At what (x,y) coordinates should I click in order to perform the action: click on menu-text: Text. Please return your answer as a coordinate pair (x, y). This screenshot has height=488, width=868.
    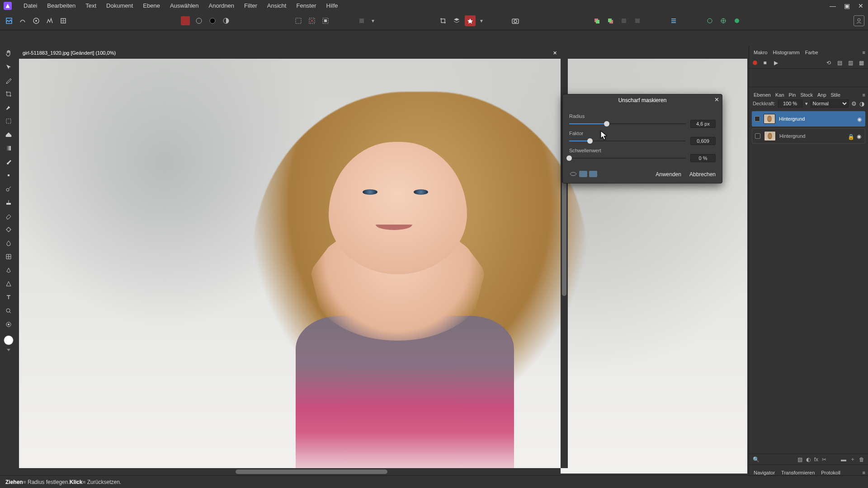
    Looking at the image, I should click on (91, 5).